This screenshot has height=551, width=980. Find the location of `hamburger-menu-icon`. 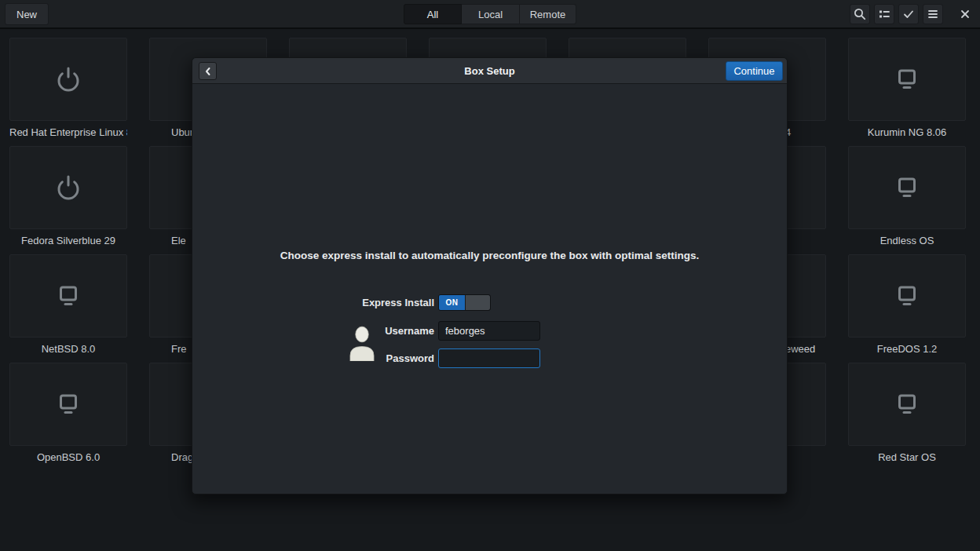

hamburger-menu-icon is located at coordinates (933, 14).